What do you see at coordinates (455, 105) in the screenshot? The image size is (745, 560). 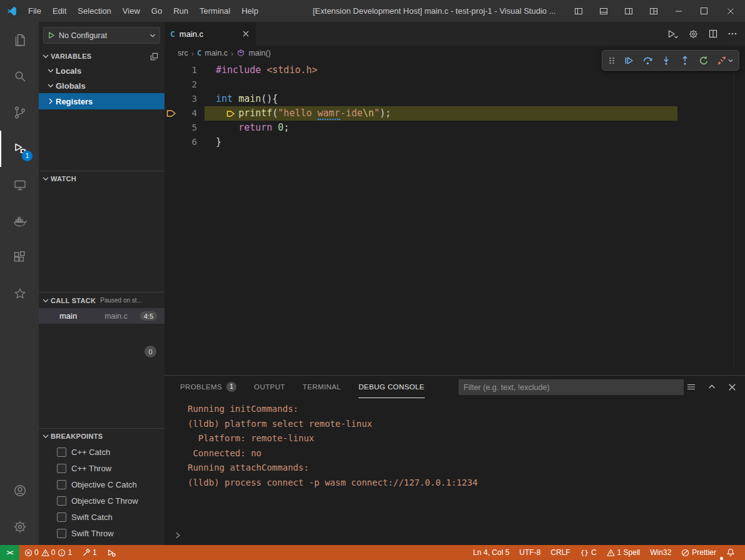 I see `code-area: 1 #include <stdio.h> 2 3 int main(){ 4` at bounding box center [455, 105].